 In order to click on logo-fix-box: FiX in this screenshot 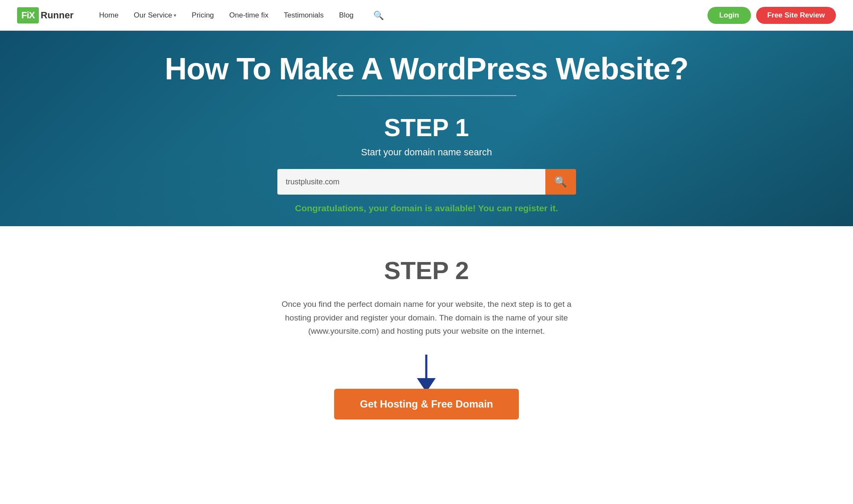, I will do `click(28, 15)`.